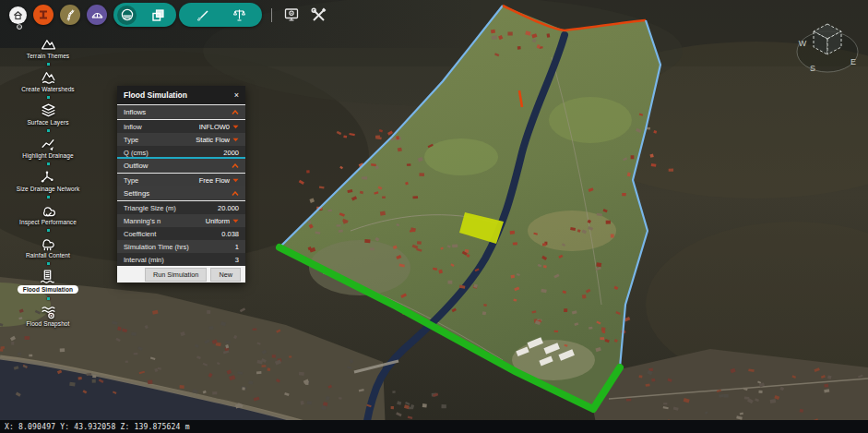 Image resolution: width=868 pixels, height=433 pixels. I want to click on copy-layers-icon, so click(159, 15).